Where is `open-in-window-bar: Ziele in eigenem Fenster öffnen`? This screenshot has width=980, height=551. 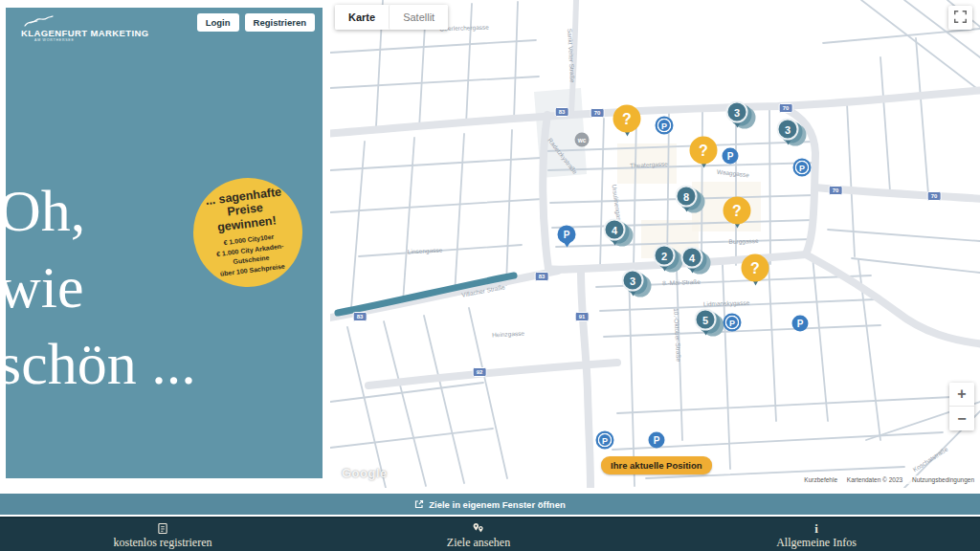
open-in-window-bar: Ziele in eigenem Fenster öffnen is located at coordinates (490, 504).